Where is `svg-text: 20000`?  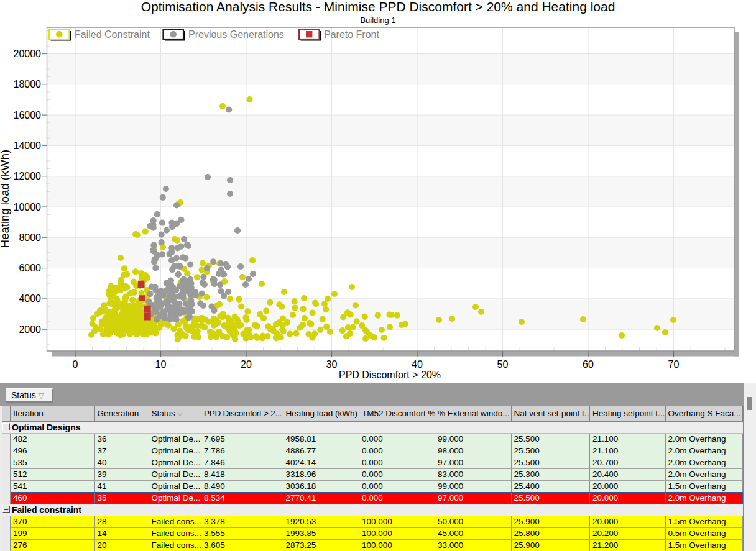
svg-text: 20000 is located at coordinates (27, 53).